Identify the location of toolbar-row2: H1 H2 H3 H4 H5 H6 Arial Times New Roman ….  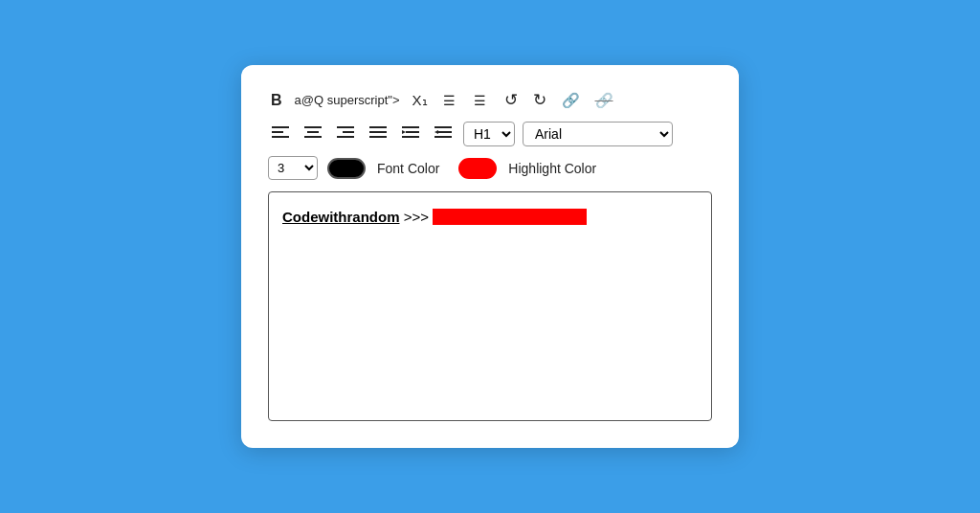
(490, 134).